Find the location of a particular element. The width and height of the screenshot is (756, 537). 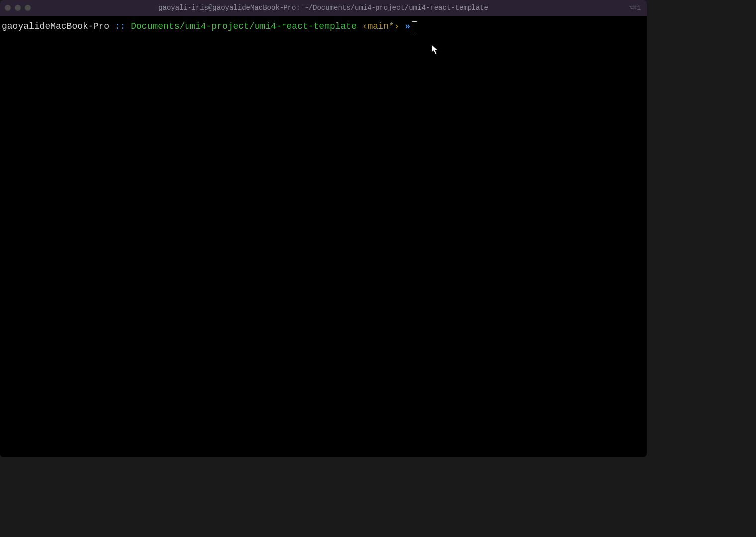

traffic-lights is located at coordinates (18, 8).